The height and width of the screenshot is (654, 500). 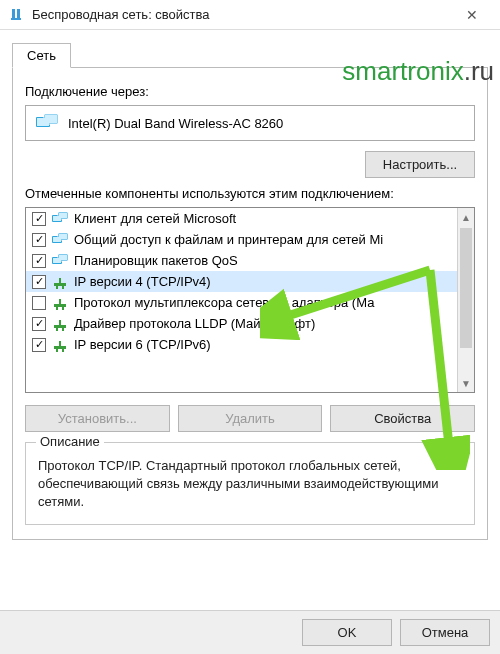 What do you see at coordinates (250, 123) in the screenshot?
I see `adapter-box: Intel(R) Dual Band Wireless-AC 8260` at bounding box center [250, 123].